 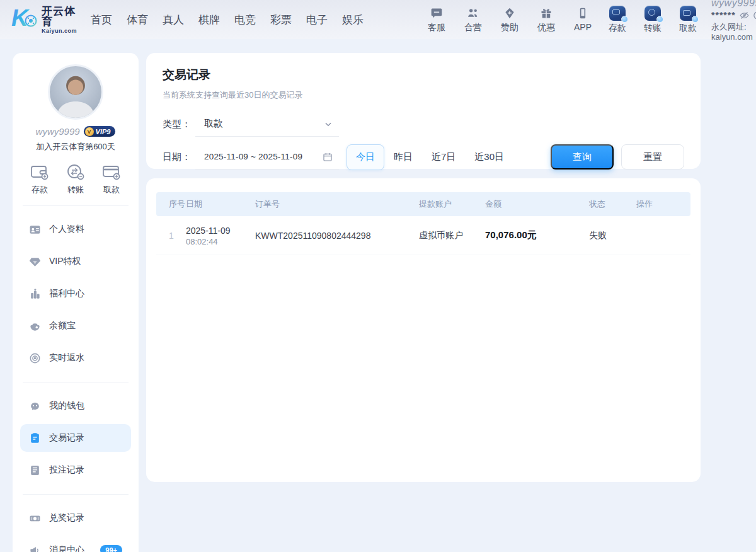 I want to click on nav-live-casino: 真人, so click(x=173, y=20).